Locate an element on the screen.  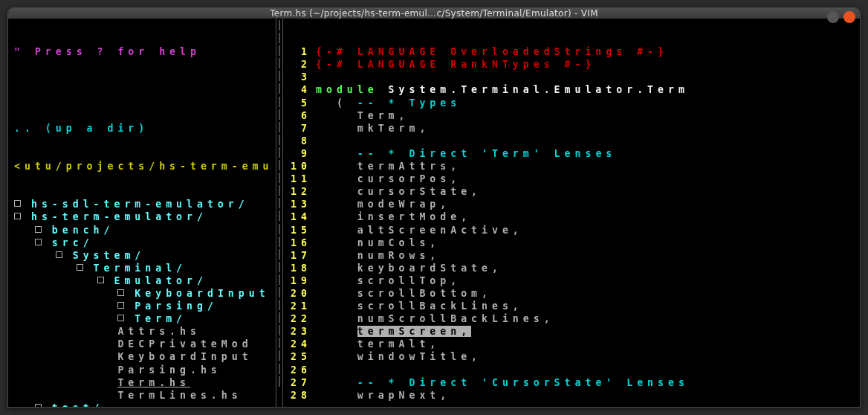
tree-item: test/ is located at coordinates (145, 405).